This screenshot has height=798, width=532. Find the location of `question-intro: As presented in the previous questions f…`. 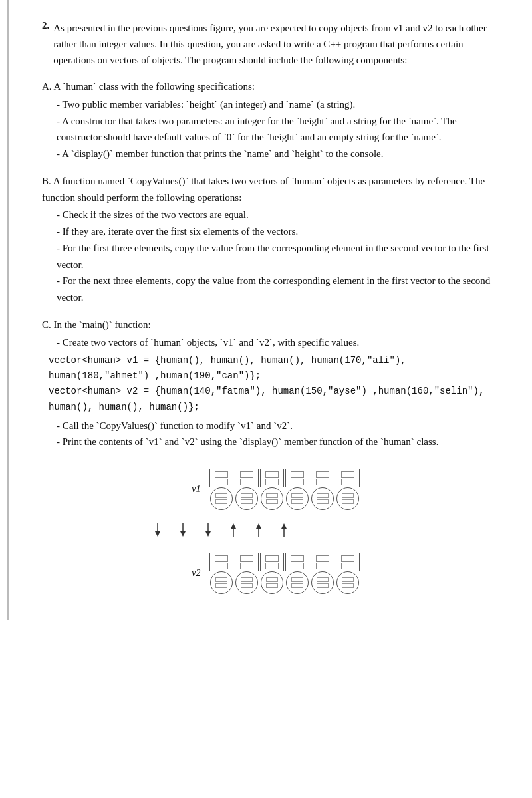

question-intro: As presented in the previous questions f… is located at coordinates (276, 44).